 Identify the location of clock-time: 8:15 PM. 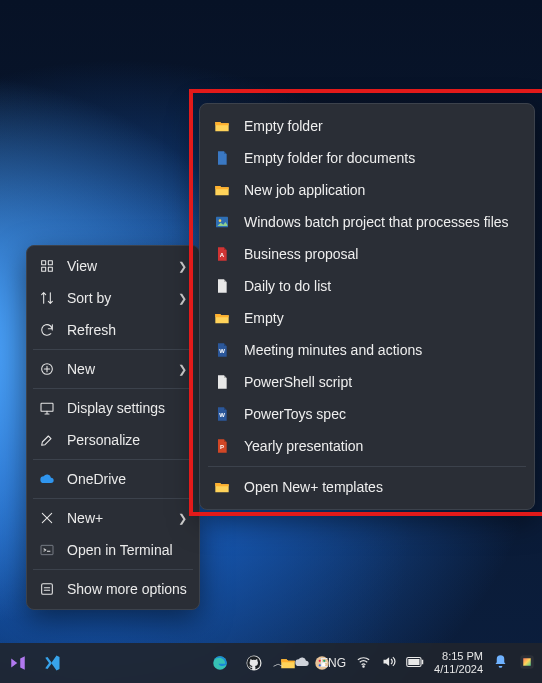
(462, 656).